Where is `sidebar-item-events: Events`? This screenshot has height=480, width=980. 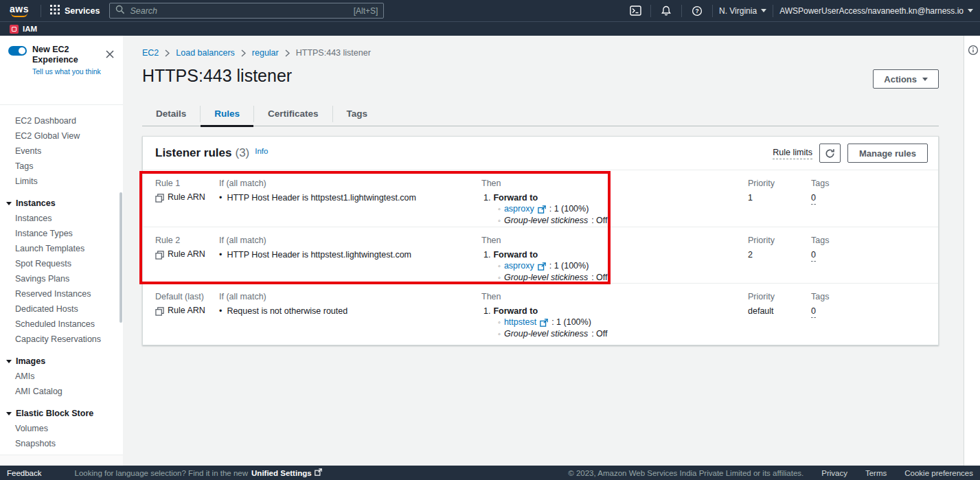 sidebar-item-events: Events is located at coordinates (62, 151).